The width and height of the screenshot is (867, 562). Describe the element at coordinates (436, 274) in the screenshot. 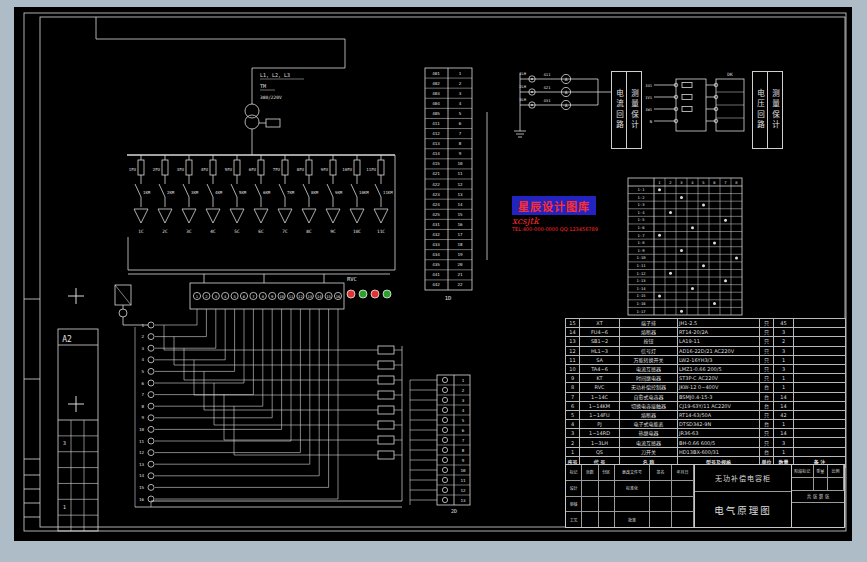

I see `wire-number: 441` at that location.